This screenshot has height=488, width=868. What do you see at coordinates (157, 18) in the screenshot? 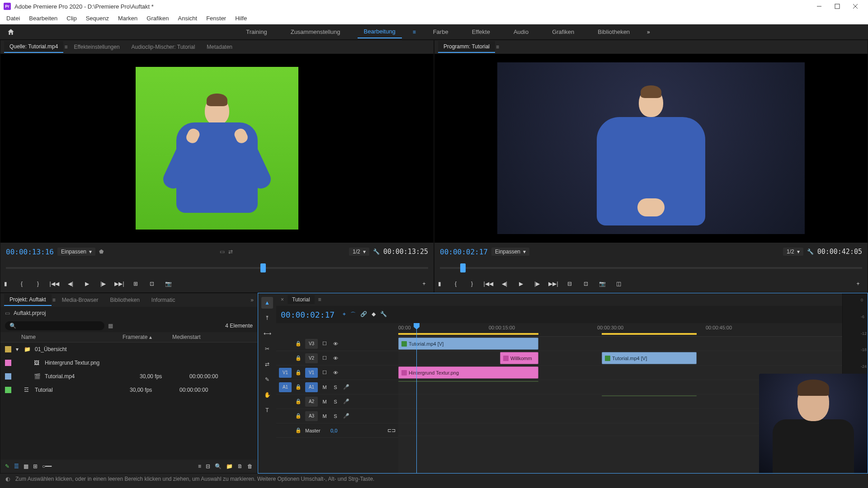
I see `menu-grafiken: Grafiken` at bounding box center [157, 18].